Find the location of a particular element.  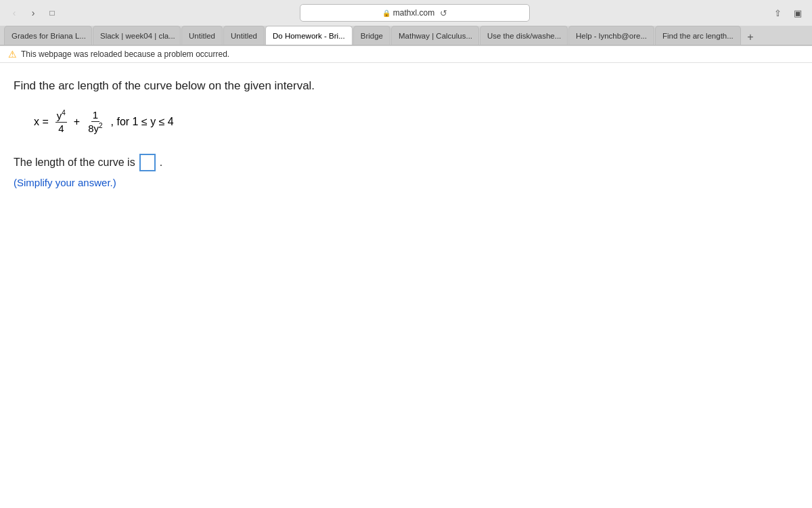

address-bar: 🔒 mathxl.com ↺ is located at coordinates (415, 13).